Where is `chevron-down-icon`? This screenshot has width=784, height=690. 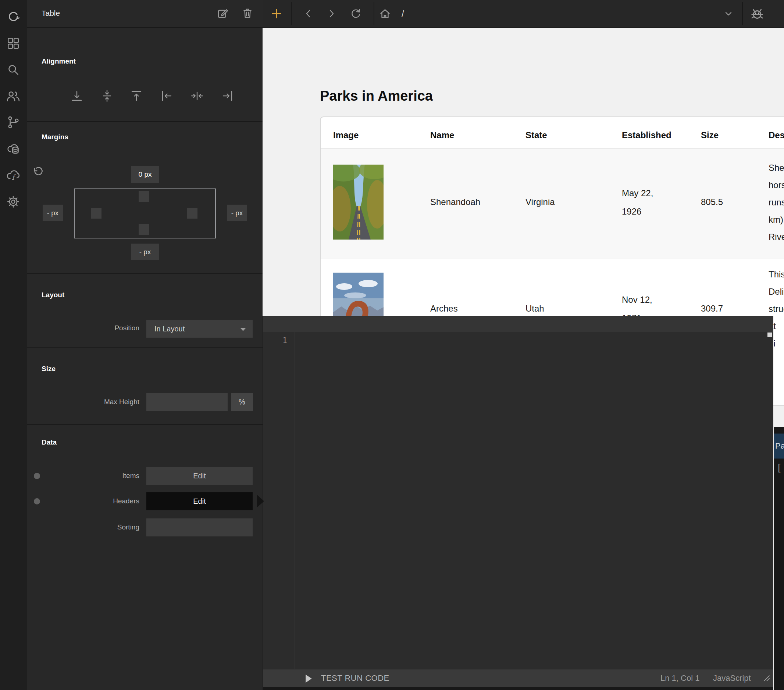 chevron-down-icon is located at coordinates (243, 330).